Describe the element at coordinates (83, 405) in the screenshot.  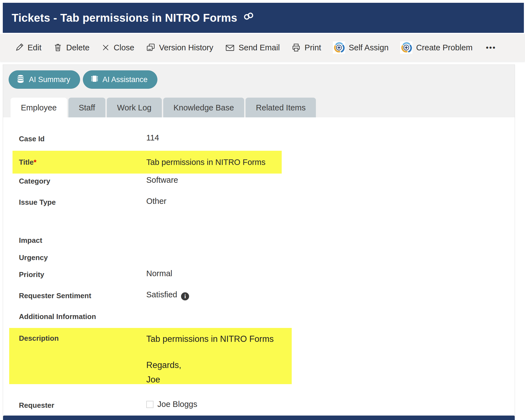
I see `requester-label: Requester` at that location.